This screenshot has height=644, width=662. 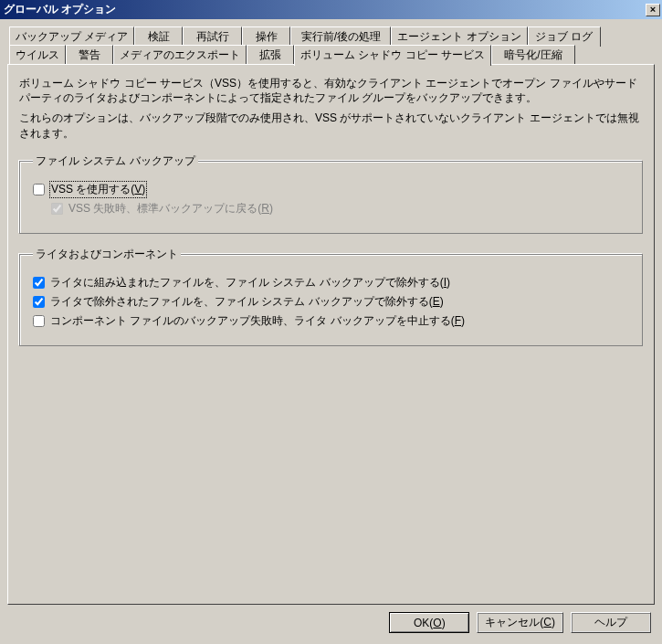 What do you see at coordinates (429, 623) in the screenshot?
I see `ok-button: OK(O)` at bounding box center [429, 623].